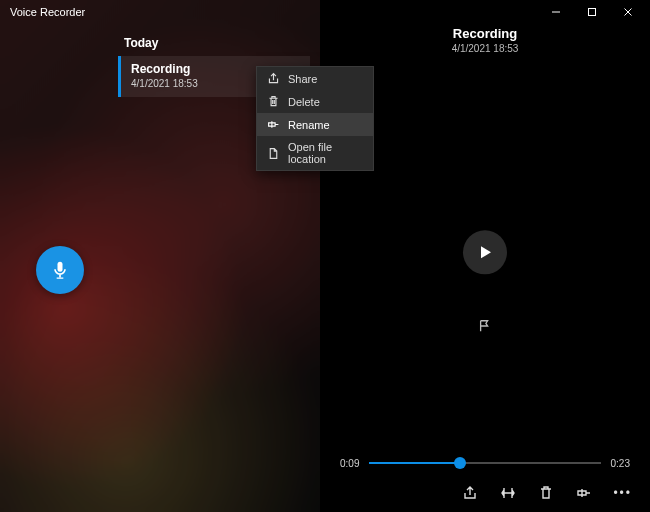 The image size is (650, 512). Describe the element at coordinates (315, 124) in the screenshot. I see `ctx-rename: Rename` at that location.